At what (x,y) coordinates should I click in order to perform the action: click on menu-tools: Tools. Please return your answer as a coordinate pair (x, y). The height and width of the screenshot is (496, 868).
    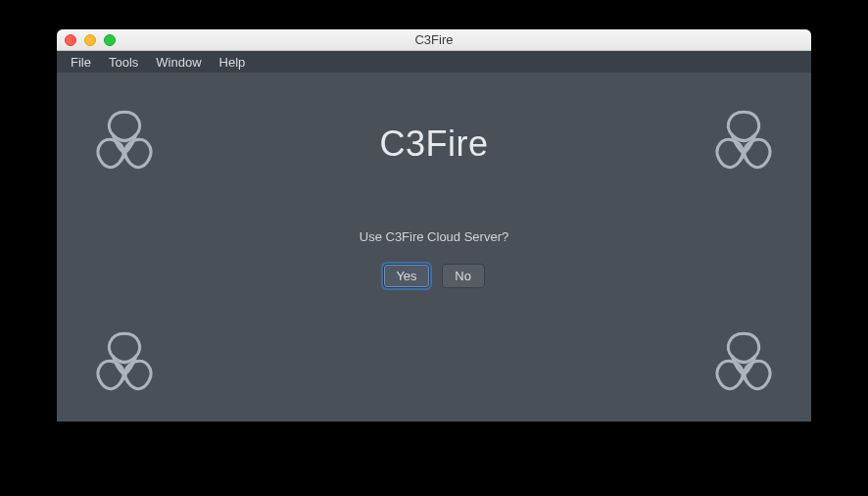
    Looking at the image, I should click on (123, 63).